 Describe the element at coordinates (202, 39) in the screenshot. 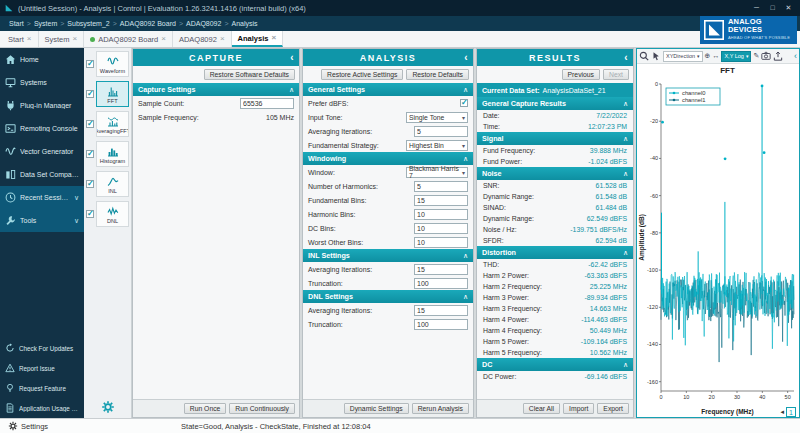

I see `tab-adaq8092: ADAQ8092×` at that location.